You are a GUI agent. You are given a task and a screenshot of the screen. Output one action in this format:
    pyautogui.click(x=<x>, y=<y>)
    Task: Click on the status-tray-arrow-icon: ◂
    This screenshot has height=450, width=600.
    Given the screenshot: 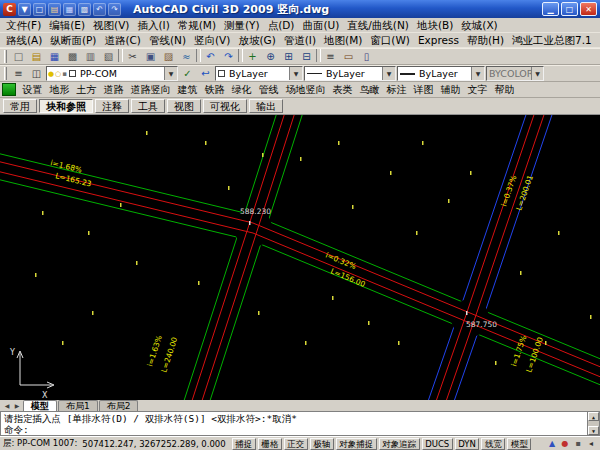 What is the action you would take?
    pyautogui.click(x=591, y=444)
    